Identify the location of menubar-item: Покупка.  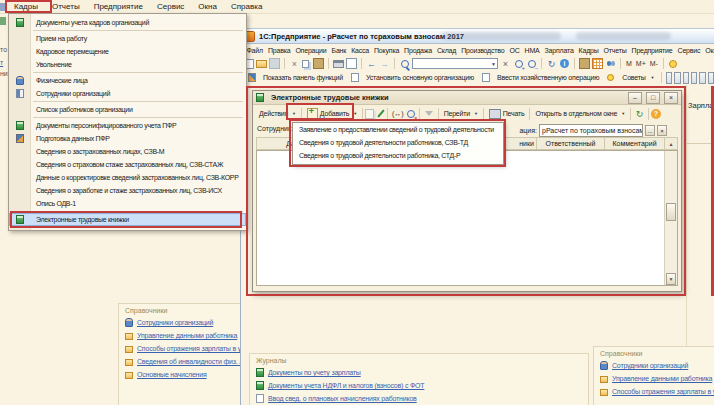
(387, 51).